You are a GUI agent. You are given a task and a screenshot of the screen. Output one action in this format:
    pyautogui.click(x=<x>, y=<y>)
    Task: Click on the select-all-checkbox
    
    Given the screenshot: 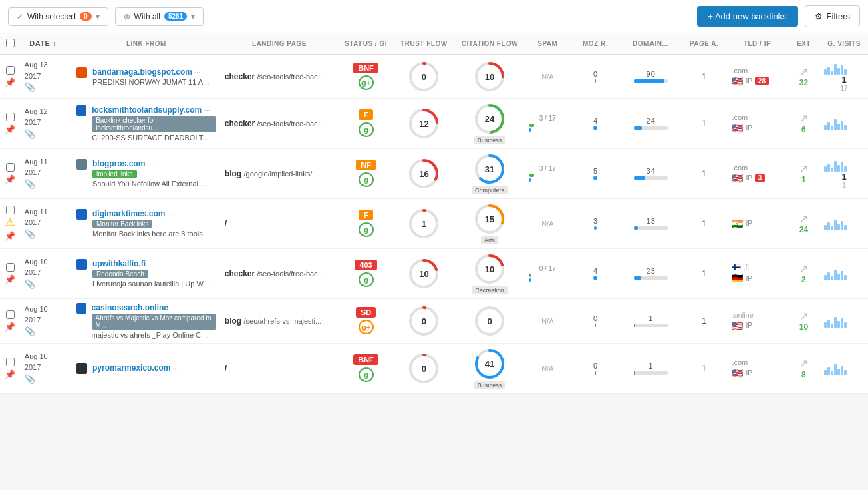 What is the action you would take?
    pyautogui.click(x=11, y=43)
    